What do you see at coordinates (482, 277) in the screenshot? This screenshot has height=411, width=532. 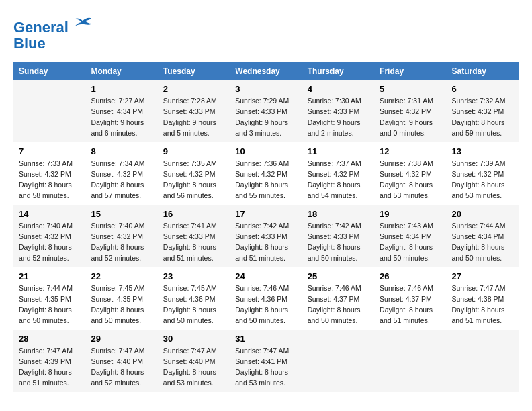 I see `day-number: 27` at bounding box center [482, 277].